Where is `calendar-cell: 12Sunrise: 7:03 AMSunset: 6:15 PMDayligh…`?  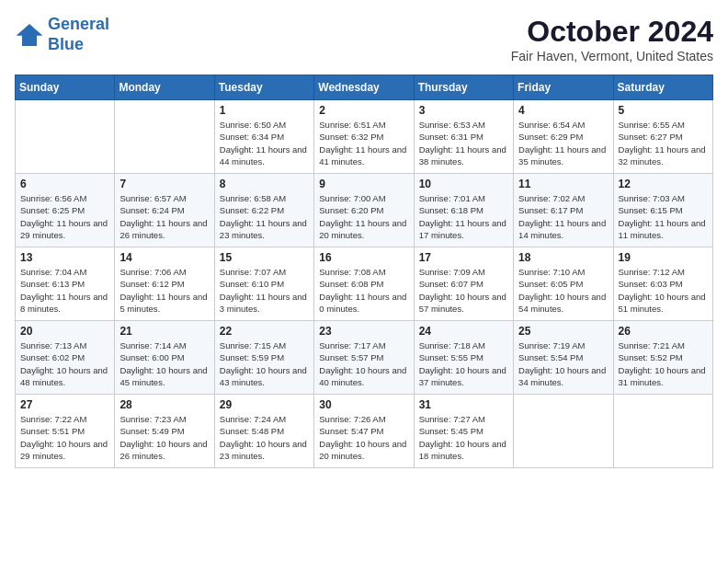 calendar-cell: 12Sunrise: 7:03 AMSunset: 6:15 PMDayligh… is located at coordinates (663, 211).